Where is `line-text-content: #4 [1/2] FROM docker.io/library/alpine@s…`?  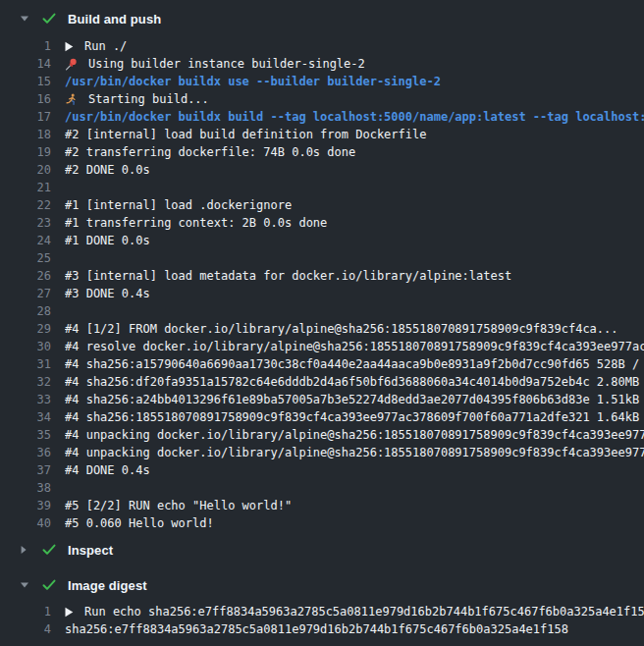
line-text-content: #4 [1/2] FROM docker.io/library/alpine@s… is located at coordinates (342, 329).